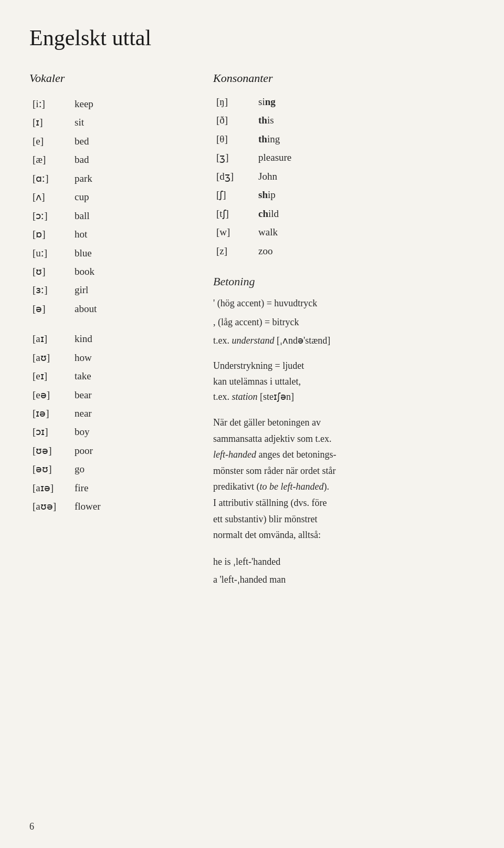  Describe the element at coordinates (134, 290) in the screenshot. I see `example-word: girl` at that location.